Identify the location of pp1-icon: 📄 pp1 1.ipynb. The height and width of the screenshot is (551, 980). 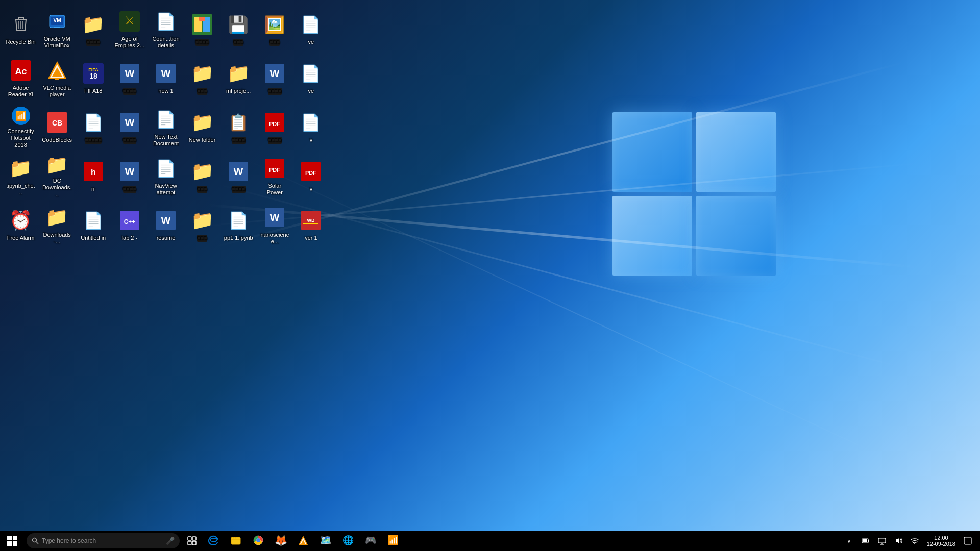
(239, 225).